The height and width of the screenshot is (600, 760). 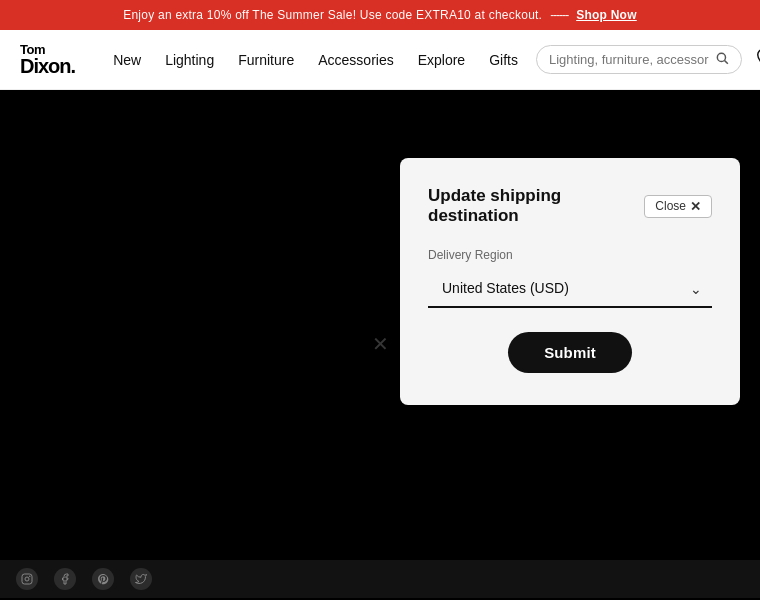 What do you see at coordinates (696, 206) in the screenshot?
I see `close-x-icon: ✕` at bounding box center [696, 206].